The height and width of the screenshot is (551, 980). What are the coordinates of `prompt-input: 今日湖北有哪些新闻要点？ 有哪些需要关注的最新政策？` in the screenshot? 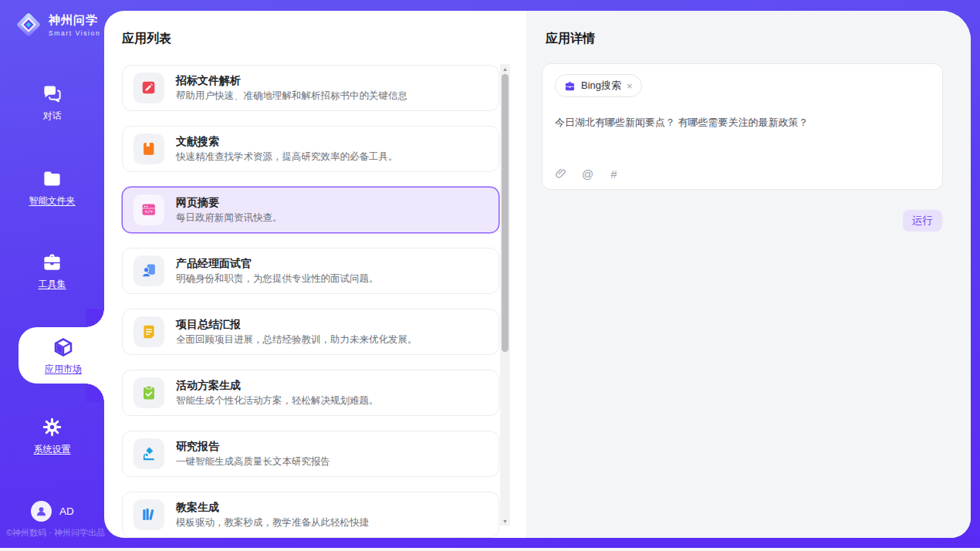 It's located at (740, 123).